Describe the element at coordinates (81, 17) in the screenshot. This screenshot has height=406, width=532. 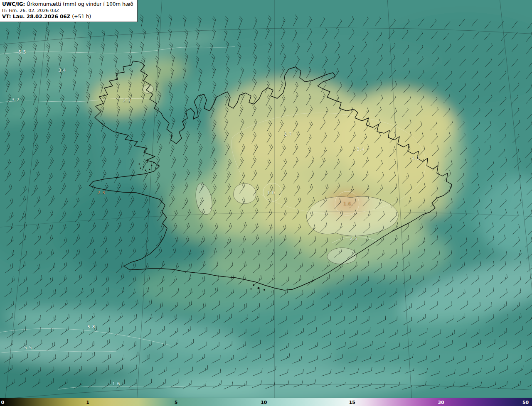
I see `valid-time-offset: (+51 h)` at that location.